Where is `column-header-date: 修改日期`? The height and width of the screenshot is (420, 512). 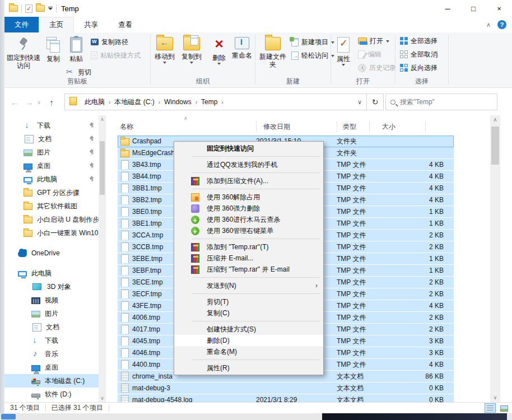
column-header-date: 修改日期 is located at coordinates (277, 127).